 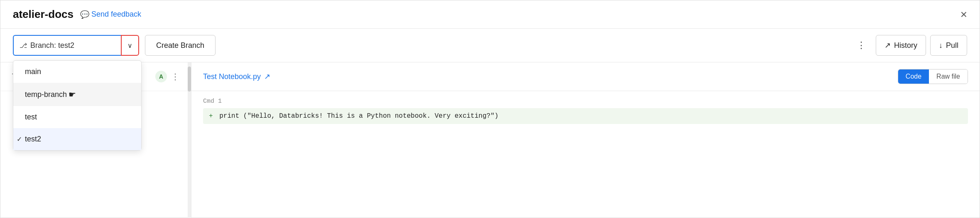 I want to click on file-header: Test Notebook.py ↗ Code Raw file, so click(x=586, y=77).